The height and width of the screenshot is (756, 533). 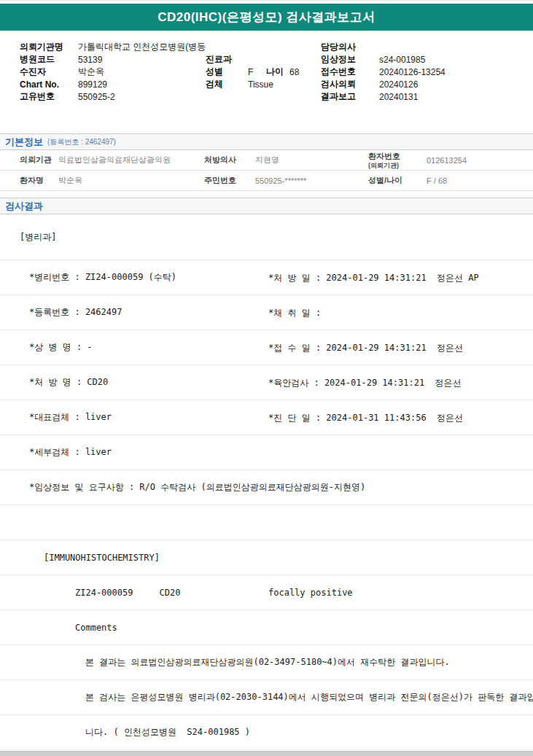 What do you see at coordinates (373, 277) in the screenshot?
I see `result-text-right: *처 방 일 : 2024-01-29 14:31:21 정은선 AP` at bounding box center [373, 277].